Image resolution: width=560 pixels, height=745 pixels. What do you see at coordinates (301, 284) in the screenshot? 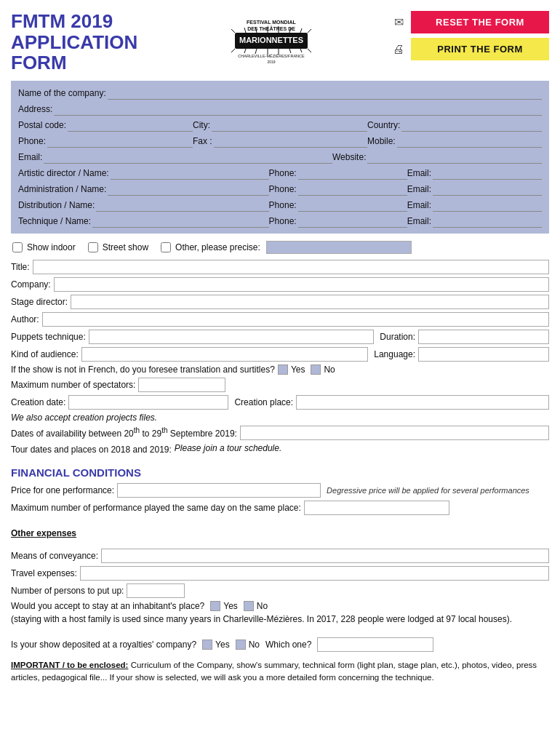
I see `company-detail-input` at bounding box center [301, 284].